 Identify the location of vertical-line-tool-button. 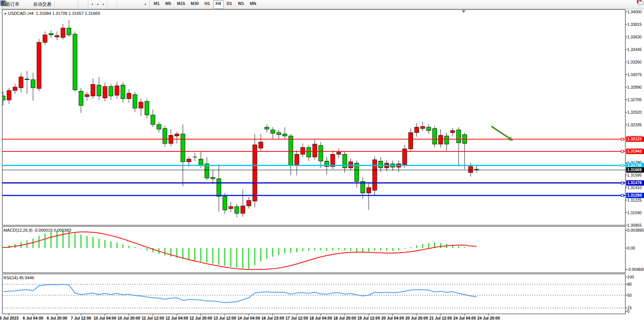
(120, 5).